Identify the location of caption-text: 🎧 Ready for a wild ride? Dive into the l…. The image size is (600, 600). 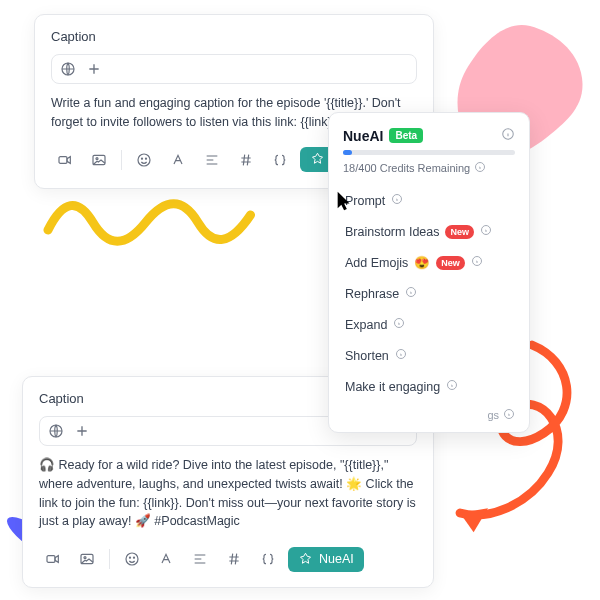
(228, 494).